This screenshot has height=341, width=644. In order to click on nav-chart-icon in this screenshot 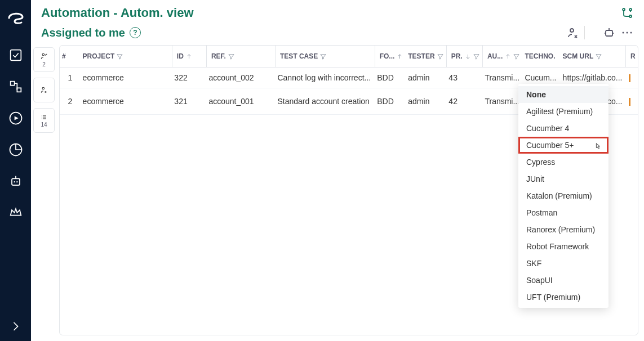, I will do `click(16, 150)`.